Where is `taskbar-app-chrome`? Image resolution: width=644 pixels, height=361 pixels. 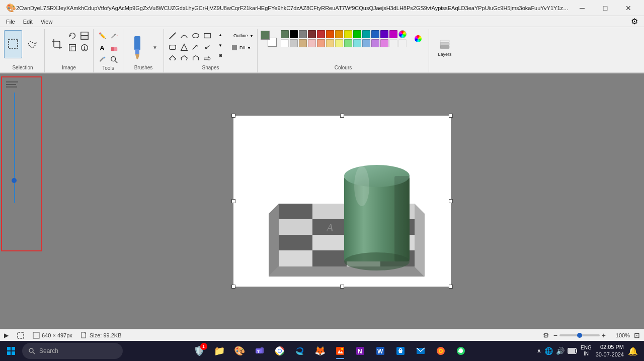 taskbar-app-chrome is located at coordinates (280, 351).